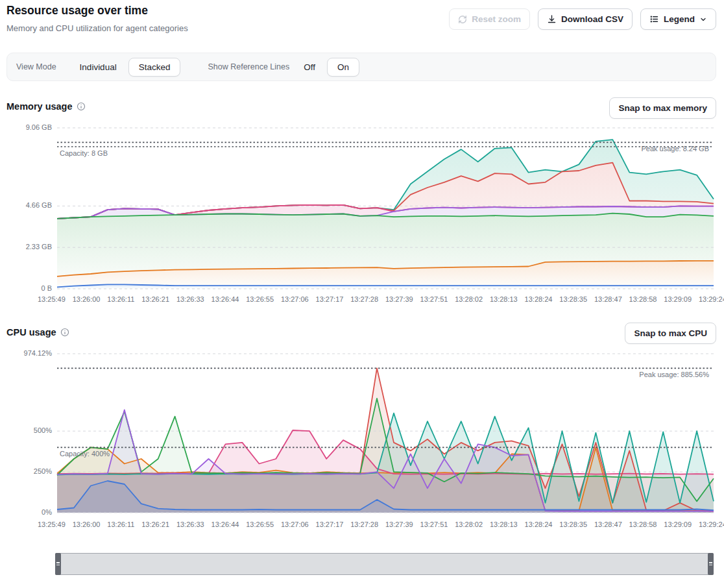  What do you see at coordinates (671, 334) in the screenshot?
I see `snap-to-max-cpu-button: Snap to max CPU` at bounding box center [671, 334].